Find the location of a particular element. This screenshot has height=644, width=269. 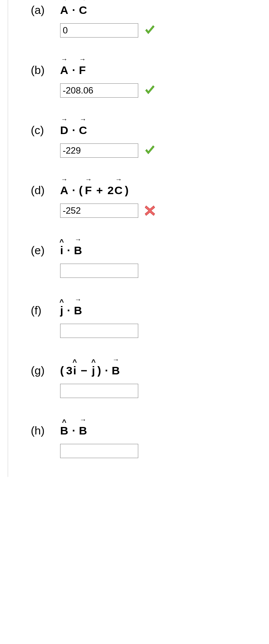

expression-3i-minus-j-dot-b: ( 3 ^i − ^j ) · →B is located at coordinates (90, 371).